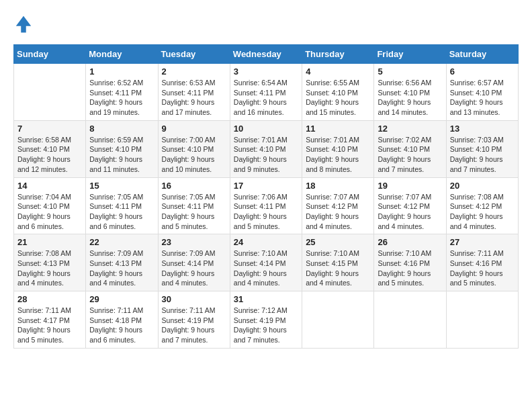 Image resolution: width=532 pixels, height=411 pixels. I want to click on calendar-cell: 11Sunrise: 7:01 AMSunset: 4:10 PMDayligh…, so click(339, 149).